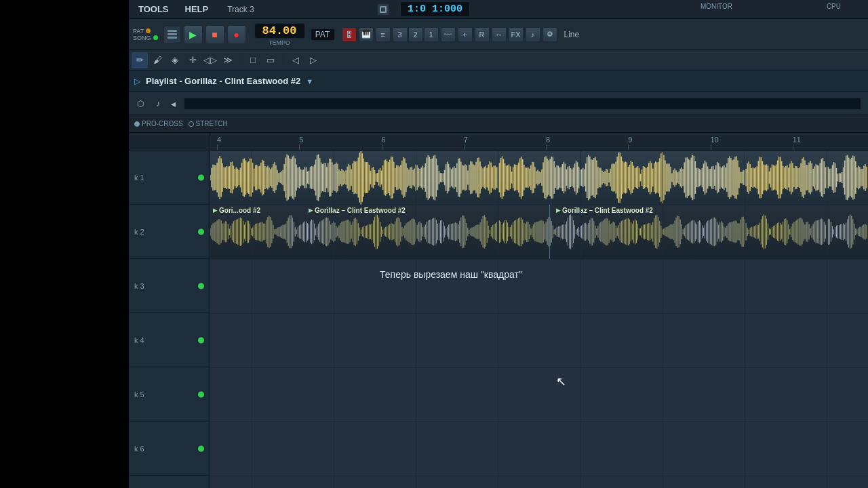 This screenshot has height=488, width=868. I want to click on track-row-3: k 3, so click(170, 286).